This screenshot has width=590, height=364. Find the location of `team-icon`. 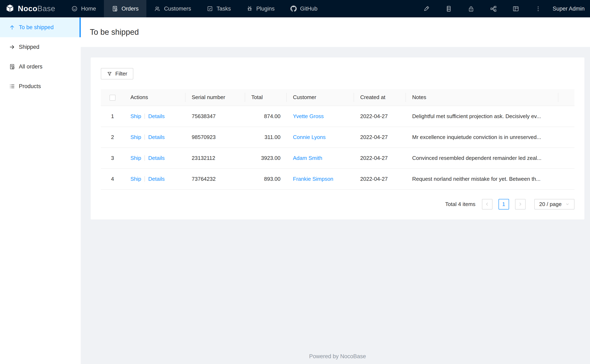

team-icon is located at coordinates (157, 9).